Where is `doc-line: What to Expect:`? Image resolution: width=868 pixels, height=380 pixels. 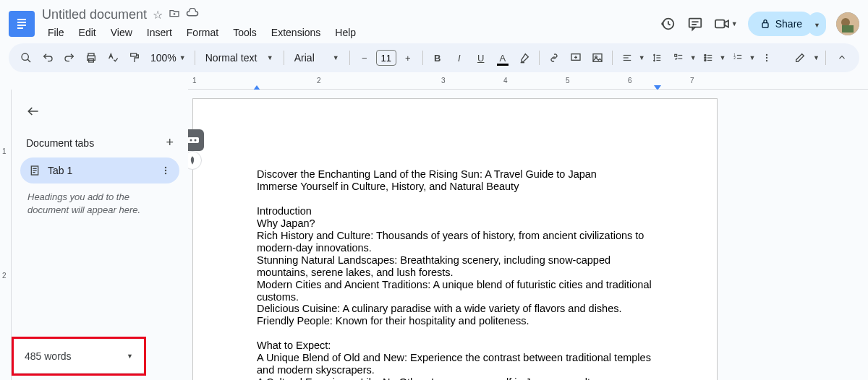 doc-line: What to Expect: is located at coordinates (455, 345).